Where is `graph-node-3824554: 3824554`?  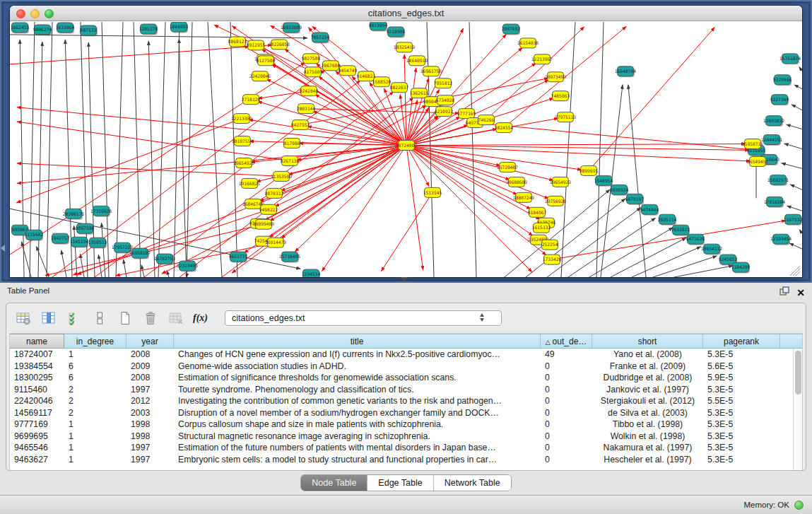
graph-node-3824554: 3824554 is located at coordinates (505, 128).